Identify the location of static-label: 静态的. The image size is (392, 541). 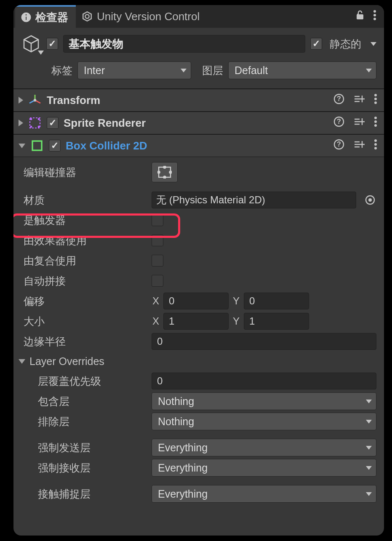
(345, 44).